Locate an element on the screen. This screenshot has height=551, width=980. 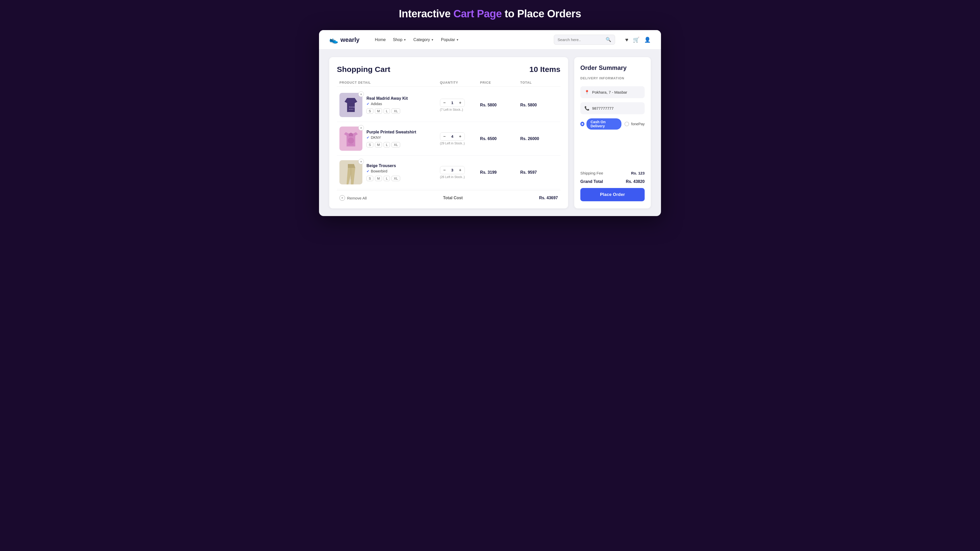
user-icon: 👤 is located at coordinates (648, 40).